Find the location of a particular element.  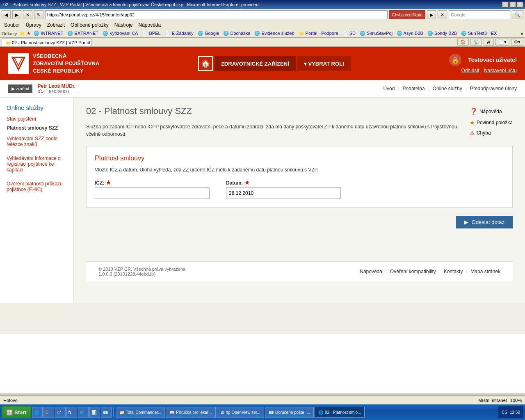

vzp-nav-healthcare: ZDRAVOTNICKÉ ZAŘÍZENÍ is located at coordinates (255, 64).